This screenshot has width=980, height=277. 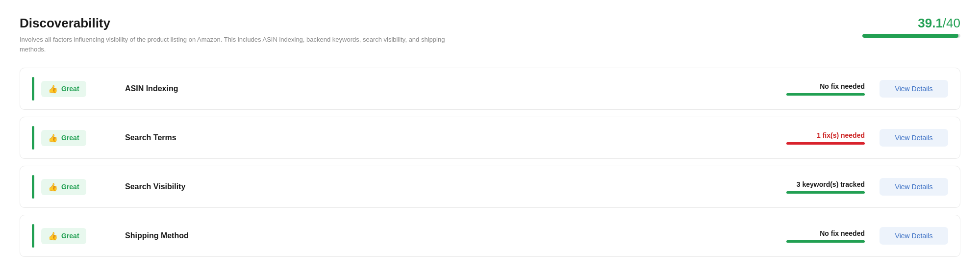 What do you see at coordinates (826, 94) in the screenshot?
I see `status-bar-asin-indexing` at bounding box center [826, 94].